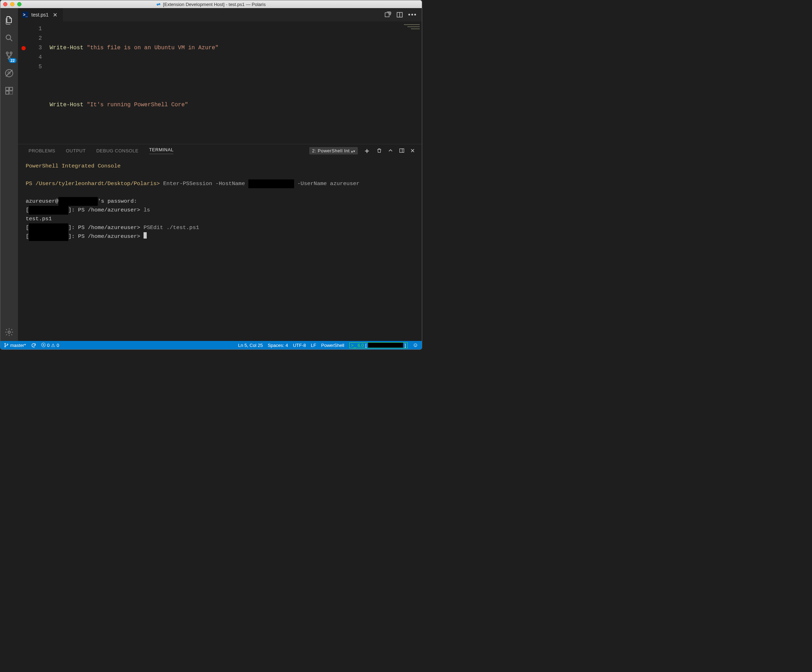  What do you see at coordinates (220, 151) in the screenshot?
I see `panel-tabs: PROBLEMS OUTPUT DEBUG CONSOLE TERMINAL 2…` at bounding box center [220, 151].